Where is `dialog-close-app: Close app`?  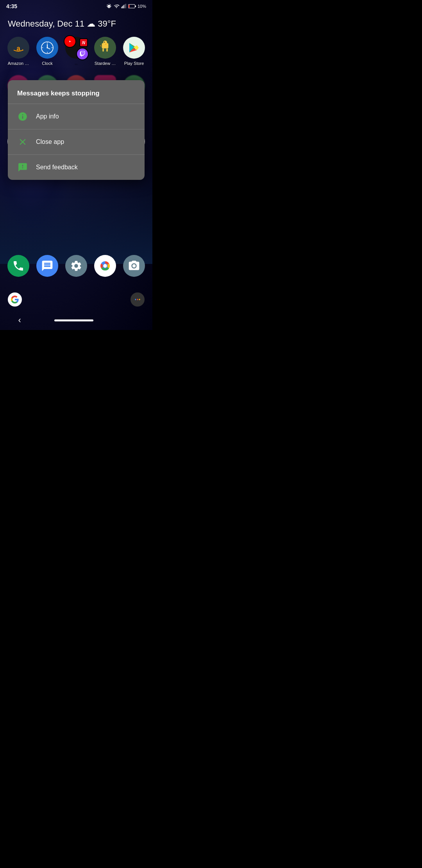 dialog-close-app: Close app is located at coordinates (76, 142).